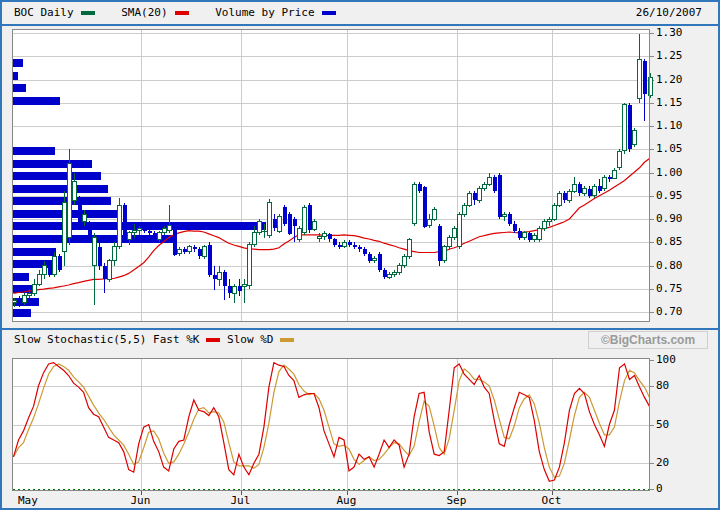 Image resolution: width=720 pixels, height=510 pixels. Describe the element at coordinates (241, 500) in the screenshot. I see `month-axis-label: Jul` at that location.